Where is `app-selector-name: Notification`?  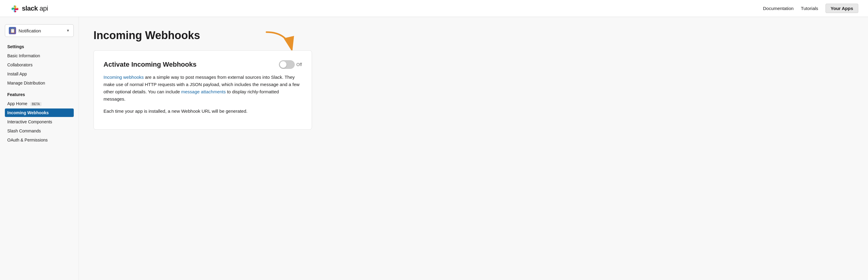
app-selector-name: Notification is located at coordinates (30, 31).